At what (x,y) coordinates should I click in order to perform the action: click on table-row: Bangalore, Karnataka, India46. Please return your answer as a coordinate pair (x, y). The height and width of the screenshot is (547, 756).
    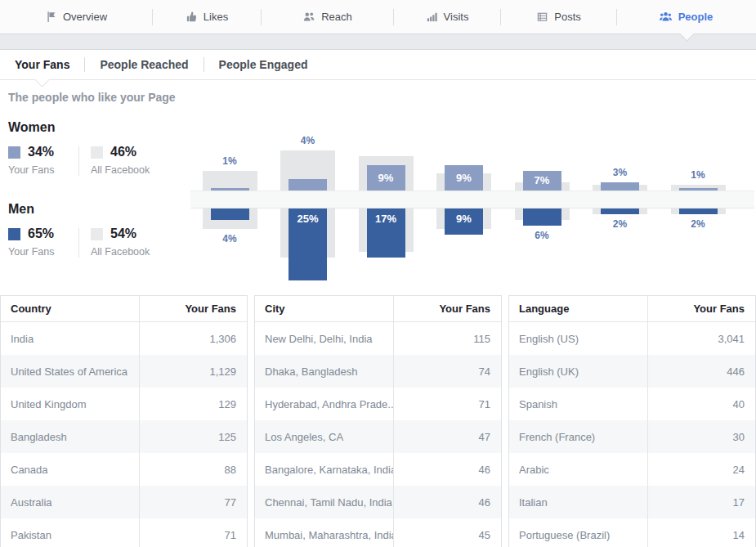
    Looking at the image, I should click on (378, 469).